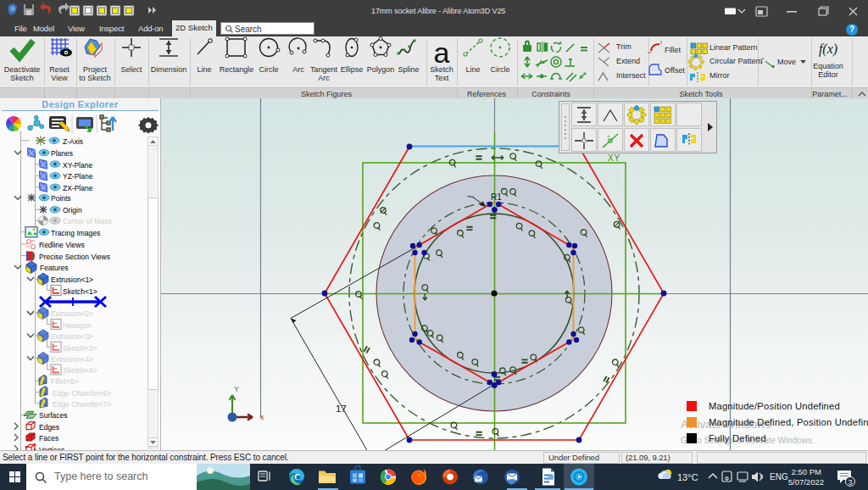 The width and height of the screenshot is (868, 490). I want to click on svg-text: ENG, so click(779, 476).